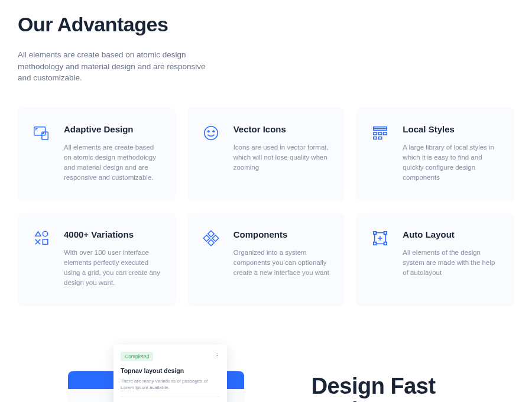 This screenshot has width=532, height=402. I want to click on card-desc: All elements are create based on atomic …, so click(112, 163).